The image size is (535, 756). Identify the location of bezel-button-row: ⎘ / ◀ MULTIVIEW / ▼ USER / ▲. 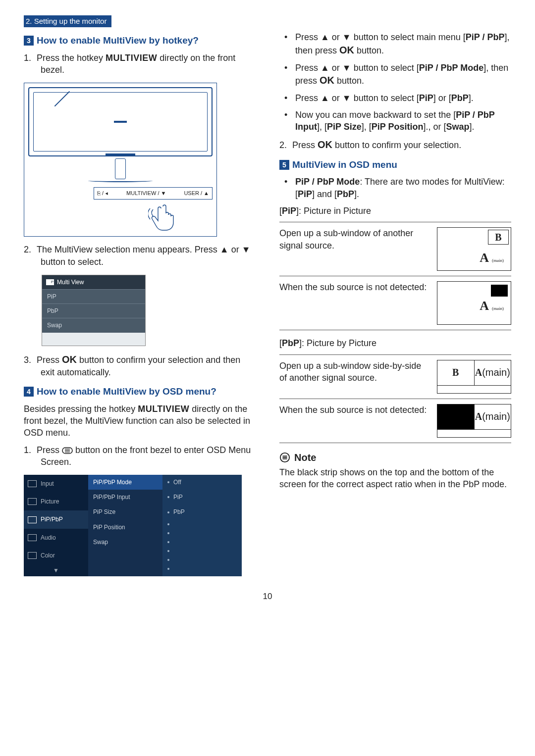
(153, 193).